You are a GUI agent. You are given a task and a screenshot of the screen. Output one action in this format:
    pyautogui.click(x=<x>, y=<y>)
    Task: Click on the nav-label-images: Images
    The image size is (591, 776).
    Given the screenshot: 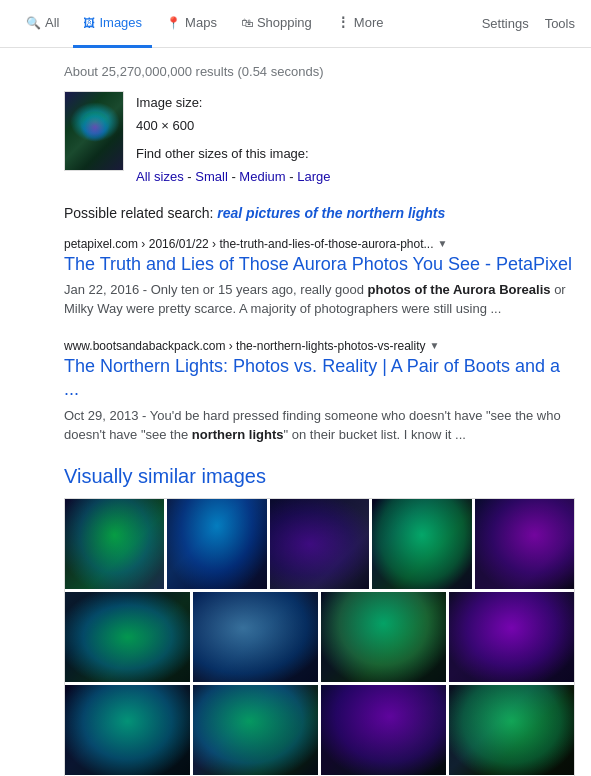 What is the action you would take?
    pyautogui.click(x=120, y=22)
    